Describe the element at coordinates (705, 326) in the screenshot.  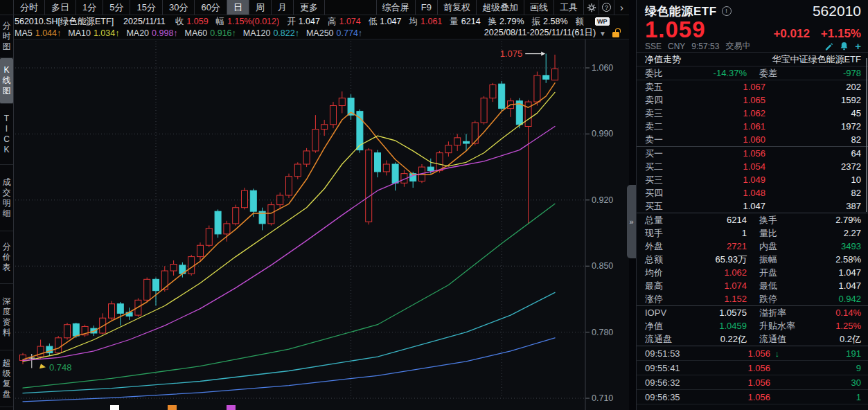
I see `stat-value: 1.0459` at that location.